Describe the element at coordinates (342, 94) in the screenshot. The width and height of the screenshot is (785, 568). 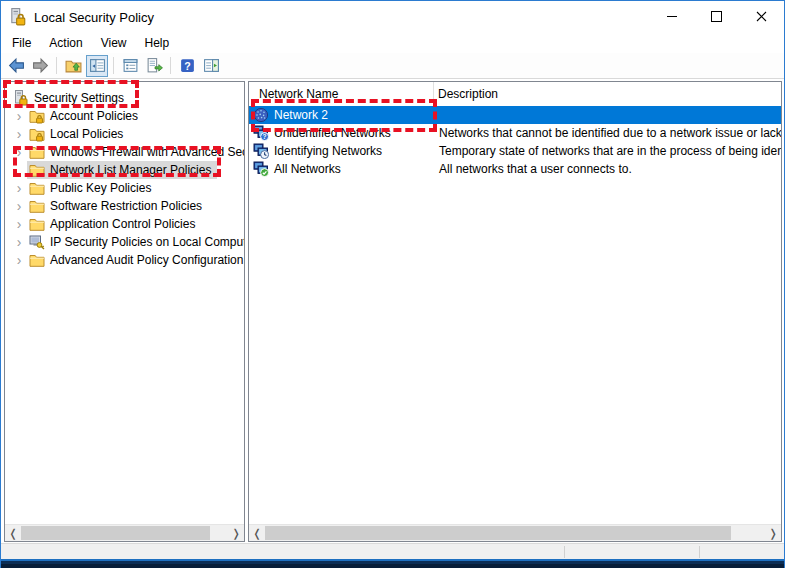
I see `column-header-network-name: Network Name` at that location.